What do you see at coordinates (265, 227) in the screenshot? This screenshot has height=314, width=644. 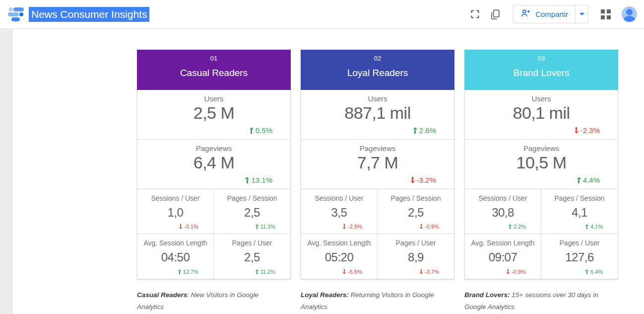 I see `delta-badge: 11.3%` at bounding box center [265, 227].